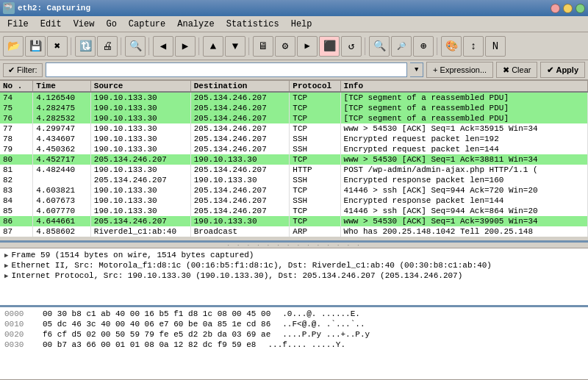 This screenshot has height=380, width=588. Describe the element at coordinates (35, 46) in the screenshot. I see `save-capture-button: 💾` at that location.